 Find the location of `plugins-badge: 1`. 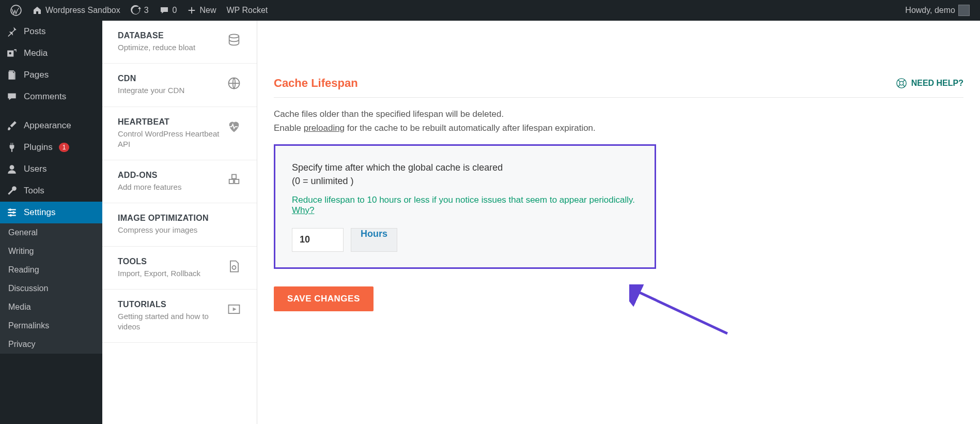

plugins-badge: 1 is located at coordinates (64, 147).